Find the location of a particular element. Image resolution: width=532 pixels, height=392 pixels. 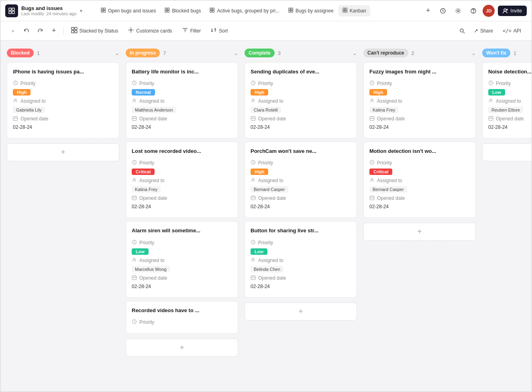

settings-button is located at coordinates (458, 11).